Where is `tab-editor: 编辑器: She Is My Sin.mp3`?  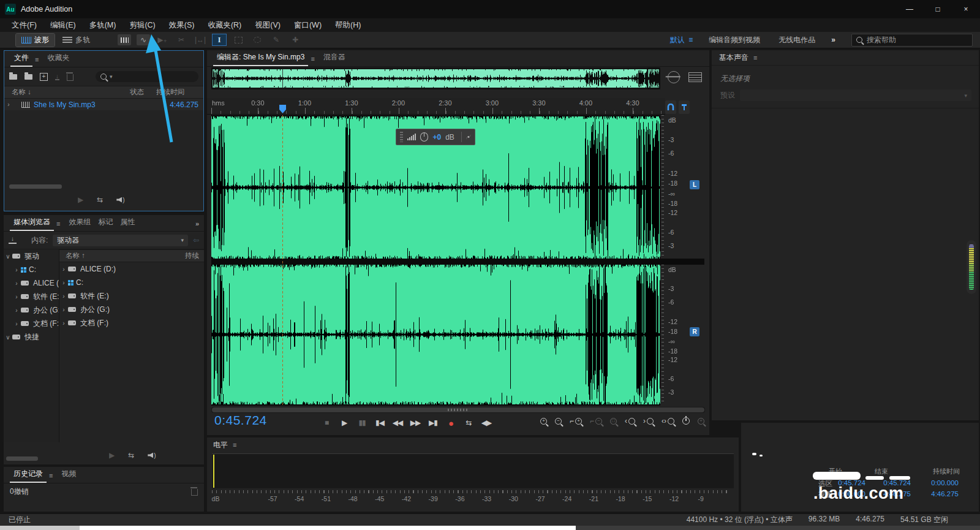 tab-editor: 编辑器: She Is My Sin.mp3 is located at coordinates (261, 59).